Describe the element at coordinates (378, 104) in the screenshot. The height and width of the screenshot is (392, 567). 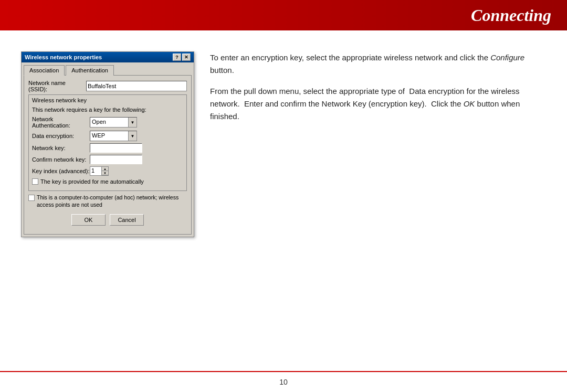
I see `paragraph-2: From the pull down menu, select the appr…` at that location.